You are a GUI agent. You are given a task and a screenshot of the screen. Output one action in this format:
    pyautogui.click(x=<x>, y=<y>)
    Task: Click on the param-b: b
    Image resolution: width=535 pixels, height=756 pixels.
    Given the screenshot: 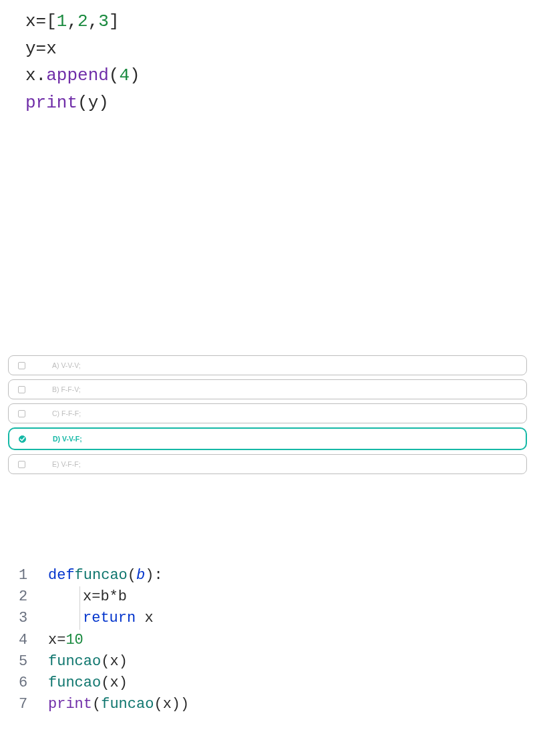 What is the action you would take?
    pyautogui.click(x=140, y=576)
    